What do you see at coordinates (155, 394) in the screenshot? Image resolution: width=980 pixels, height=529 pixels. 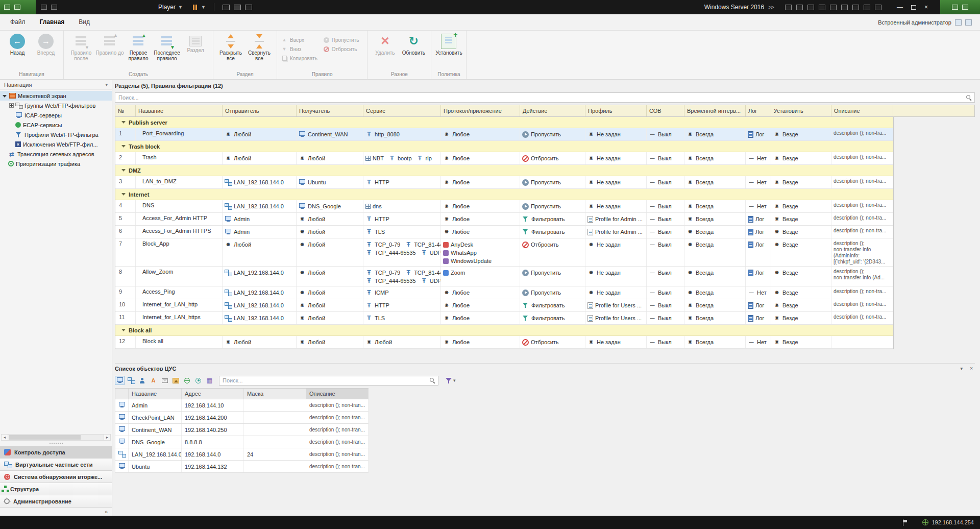 I see `objects-column-header: Название` at bounding box center [155, 394].